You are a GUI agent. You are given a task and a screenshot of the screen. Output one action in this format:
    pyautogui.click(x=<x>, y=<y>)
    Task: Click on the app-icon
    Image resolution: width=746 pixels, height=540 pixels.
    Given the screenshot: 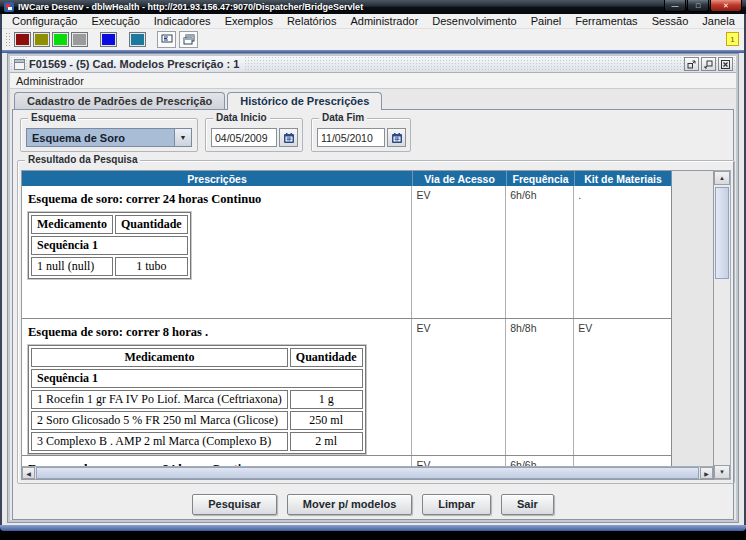 What is the action you would take?
    pyautogui.click(x=9, y=7)
    